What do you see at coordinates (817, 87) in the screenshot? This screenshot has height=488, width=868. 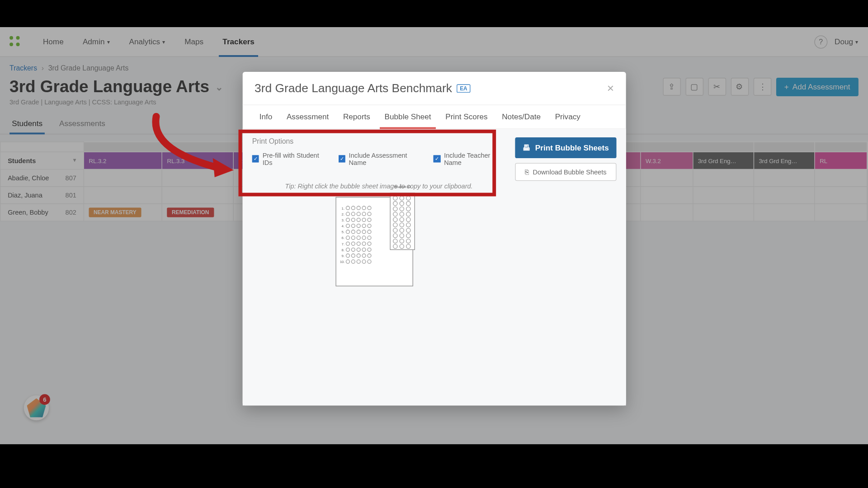 I see `add-assessment-button: +Add Assessment` at bounding box center [817, 87].